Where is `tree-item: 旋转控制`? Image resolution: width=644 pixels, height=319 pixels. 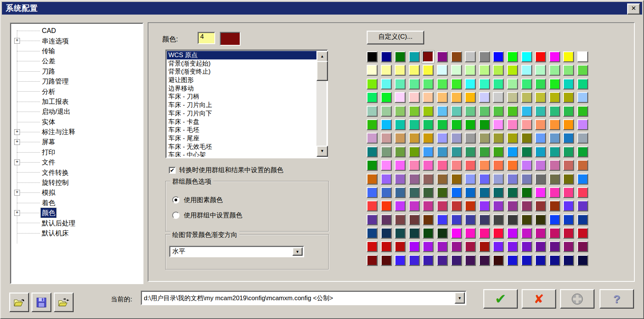 tree-item: 旋转控制 is located at coordinates (77, 183).